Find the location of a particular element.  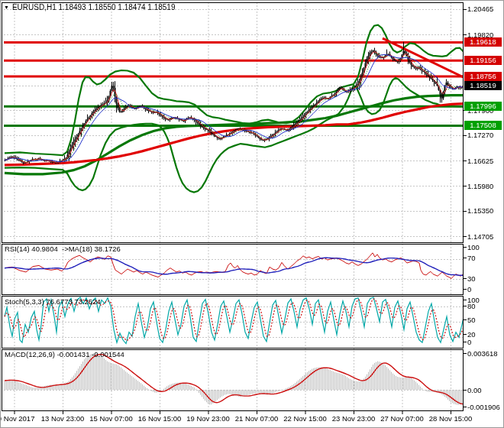

price-level-badge-resistance: 1.18756 is located at coordinates (483, 76).